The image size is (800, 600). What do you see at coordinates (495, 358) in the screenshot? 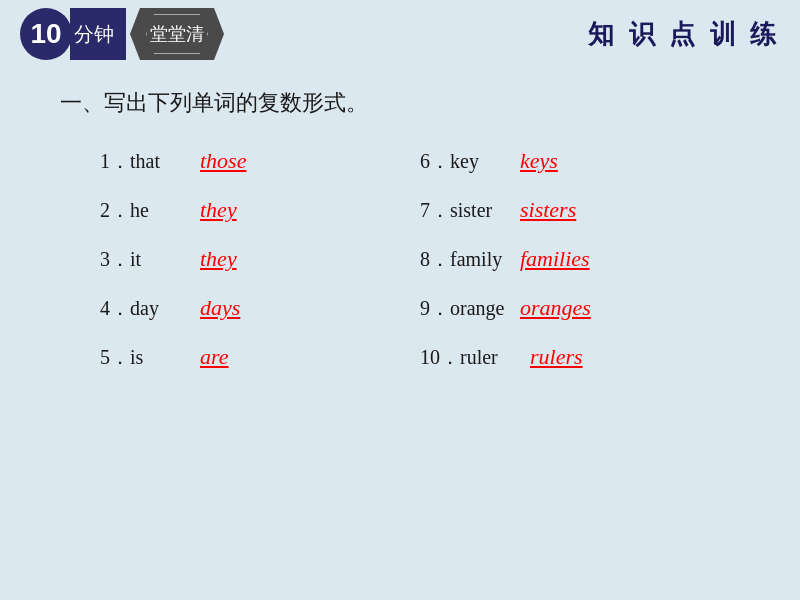
I see `question-word: ruler` at bounding box center [495, 358].